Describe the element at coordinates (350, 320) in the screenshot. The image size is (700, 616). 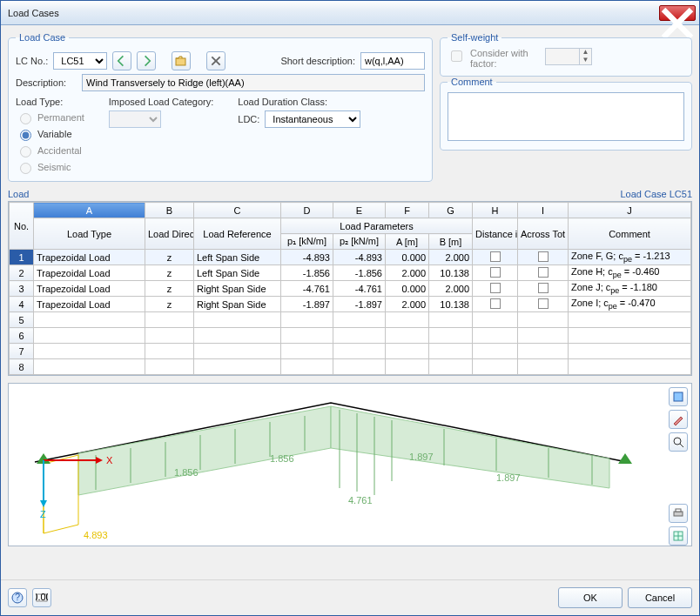
I see `table-row: 5` at that location.